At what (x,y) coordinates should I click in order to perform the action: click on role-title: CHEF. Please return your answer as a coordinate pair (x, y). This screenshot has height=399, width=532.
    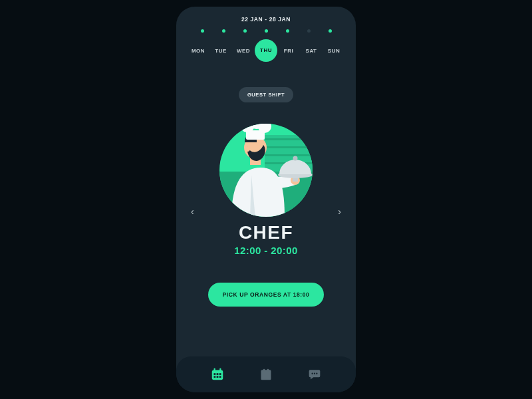
    Looking at the image, I should click on (266, 233).